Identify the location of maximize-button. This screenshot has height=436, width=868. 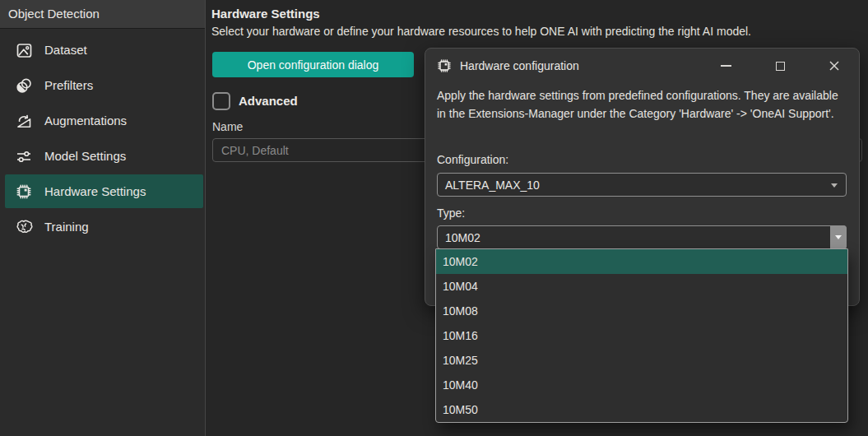
(780, 66).